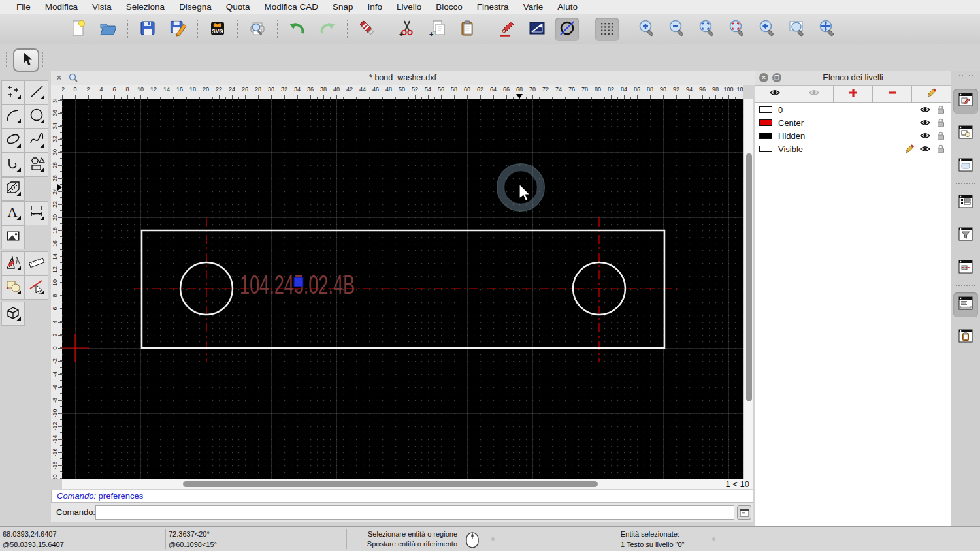 The width and height of the screenshot is (980, 551). What do you see at coordinates (297, 29) in the screenshot?
I see `undo-button` at bounding box center [297, 29].